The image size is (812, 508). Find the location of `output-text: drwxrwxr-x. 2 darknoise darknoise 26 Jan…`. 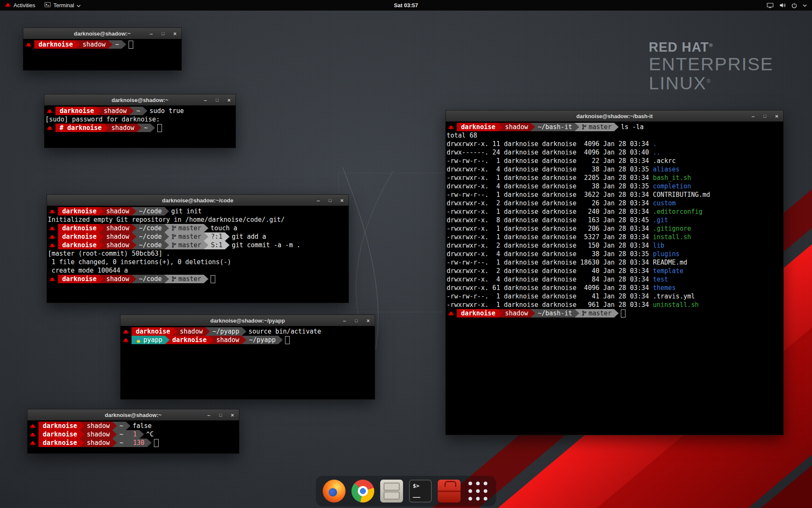

output-text: drwxrwxr-x. 2 darknoise darknoise 26 Jan… is located at coordinates (550, 203).